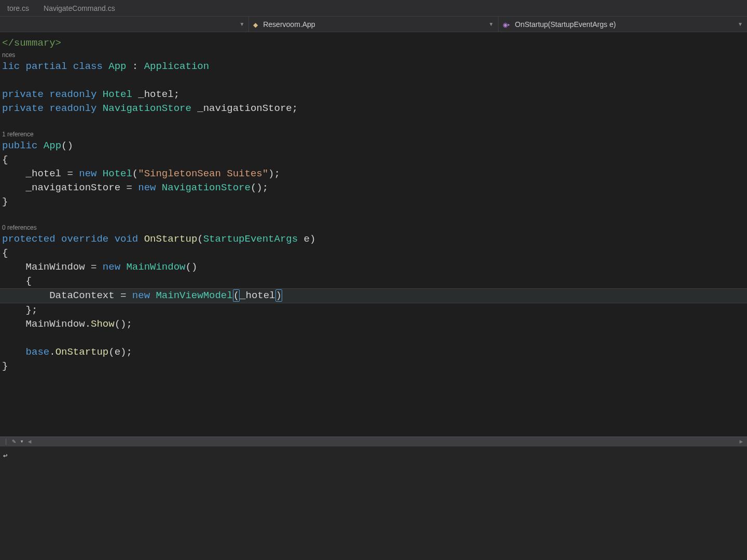  I want to click on code-text: _navigationStore =, so click(70, 188).